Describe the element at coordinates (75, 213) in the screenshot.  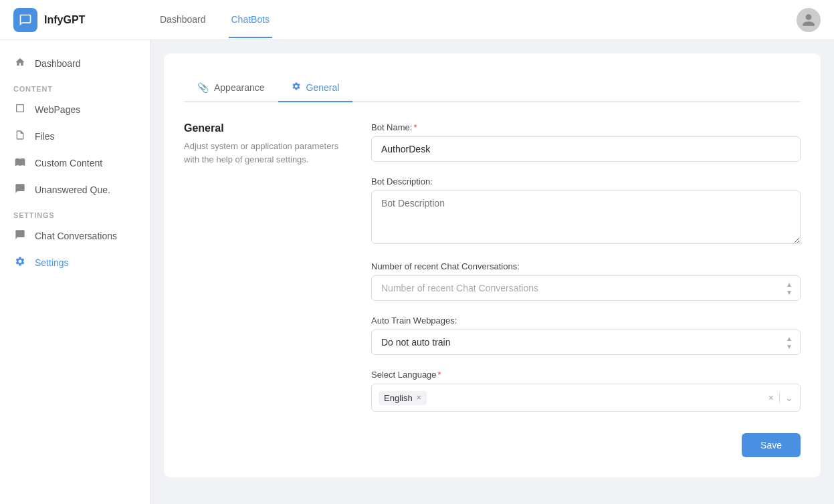
I see `settings-section-label: SETTINGS` at that location.